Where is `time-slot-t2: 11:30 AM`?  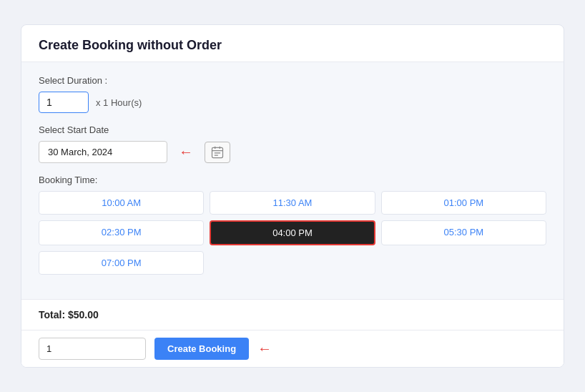
time-slot-t2: 11:30 AM is located at coordinates (292, 203).